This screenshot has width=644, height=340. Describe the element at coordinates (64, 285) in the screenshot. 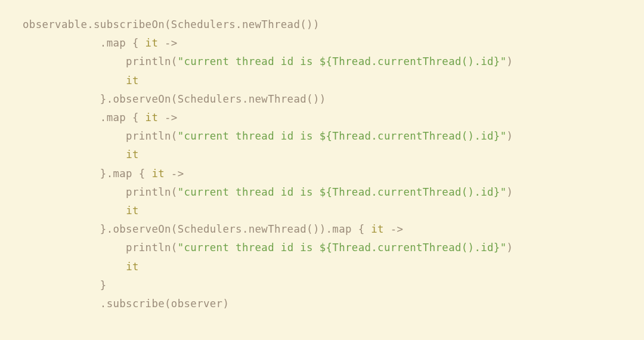

I see `code-token: }` at that location.